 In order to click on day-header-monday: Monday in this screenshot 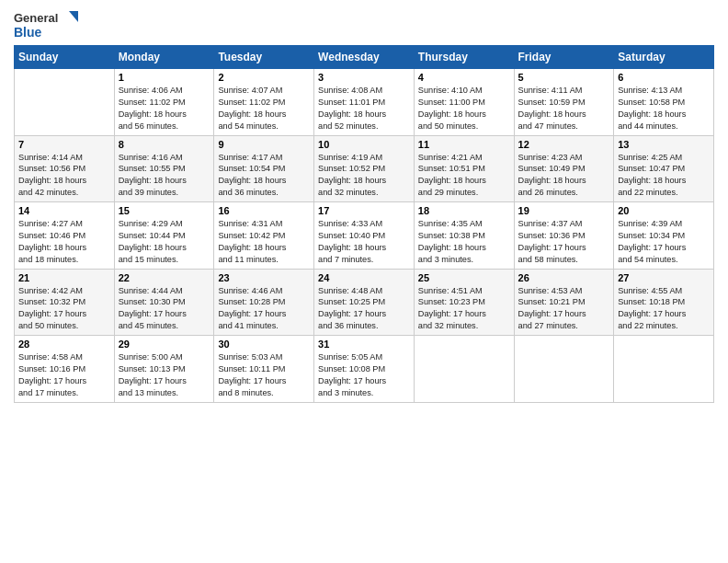, I will do `click(164, 57)`.